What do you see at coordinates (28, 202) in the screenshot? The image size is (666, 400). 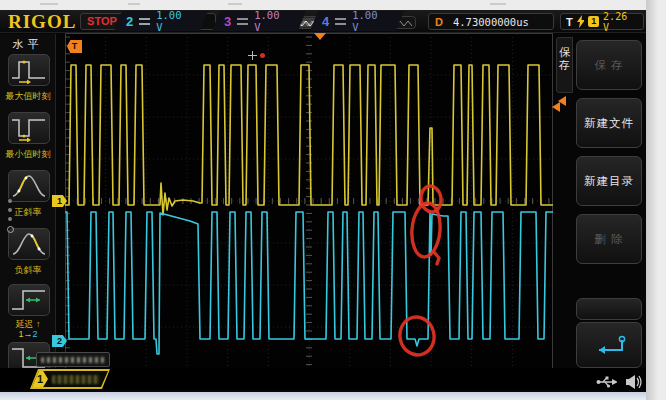 I see `measure-sidebar: 水平 最大值时刻 最小值时刻` at bounding box center [28, 202].